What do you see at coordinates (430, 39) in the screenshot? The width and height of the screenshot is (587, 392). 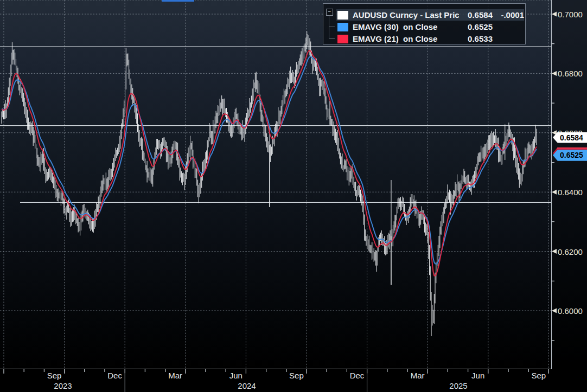 I see `legend-row-ema21: EMAVG (21) on Close 0.6533` at bounding box center [430, 39].